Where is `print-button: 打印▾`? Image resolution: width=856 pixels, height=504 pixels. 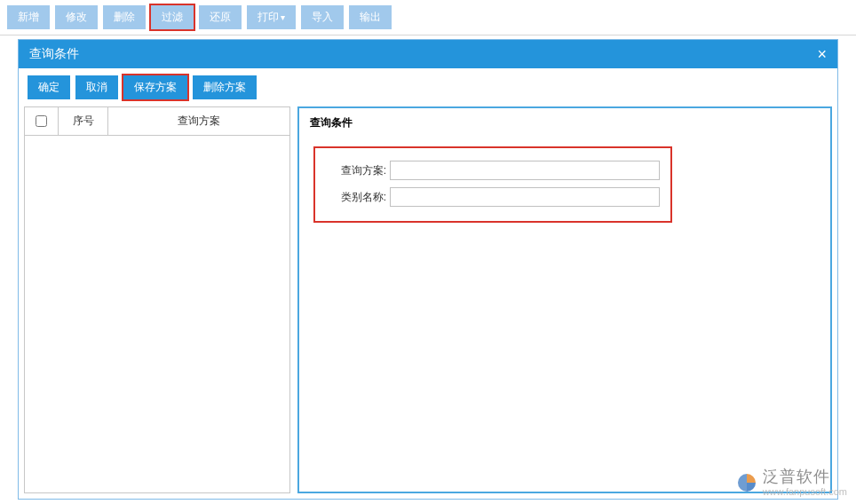 print-button: 打印▾ is located at coordinates (272, 18).